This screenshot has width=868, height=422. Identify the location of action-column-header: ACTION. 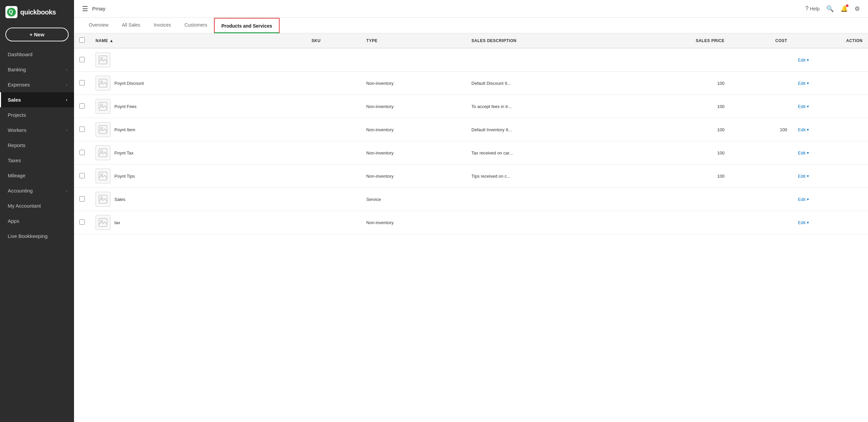
(830, 41).